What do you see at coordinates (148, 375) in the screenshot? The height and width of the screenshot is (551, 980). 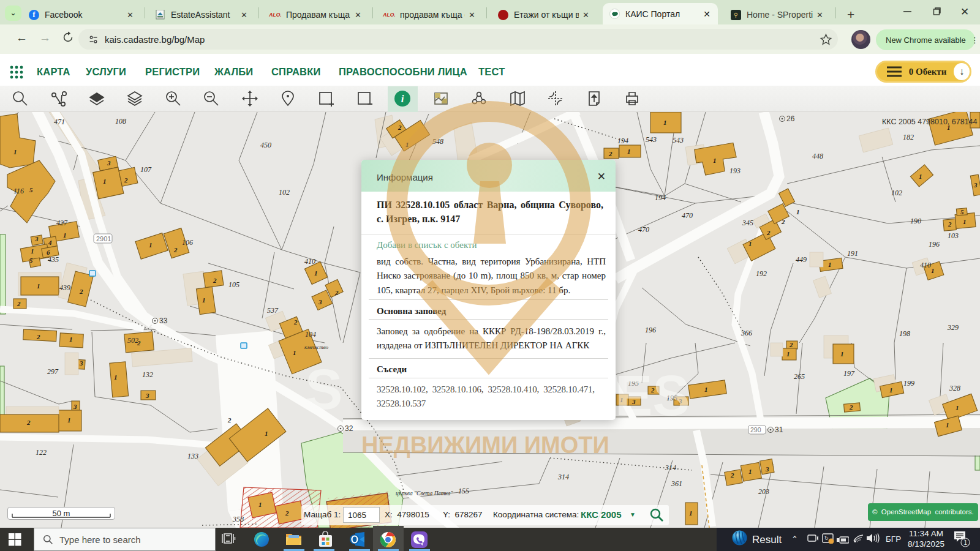 I see `svg-text: 132` at bounding box center [148, 375].